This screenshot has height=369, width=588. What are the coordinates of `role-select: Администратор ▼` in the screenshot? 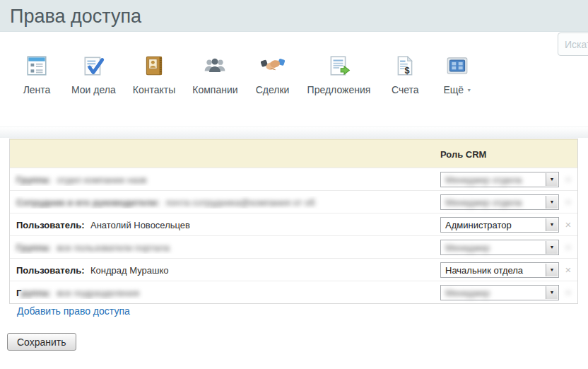 It's located at (500, 225).